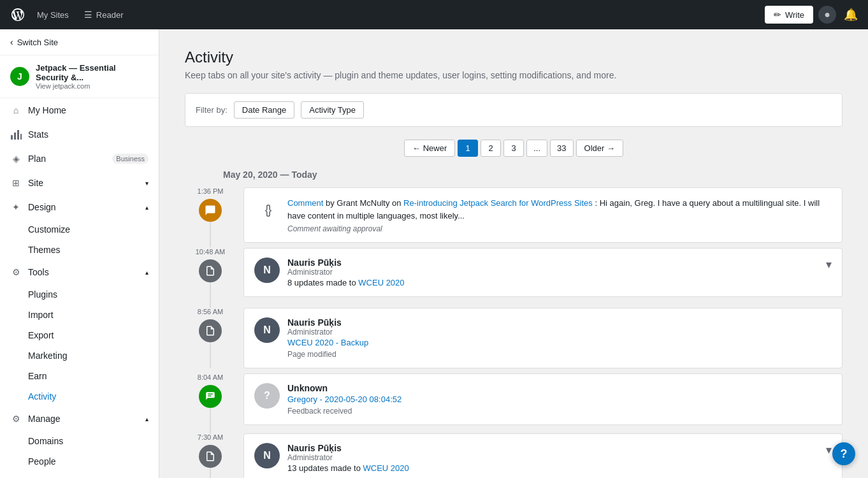 The width and height of the screenshot is (868, 478). I want to click on time-label: 7:30 AM, so click(210, 437).